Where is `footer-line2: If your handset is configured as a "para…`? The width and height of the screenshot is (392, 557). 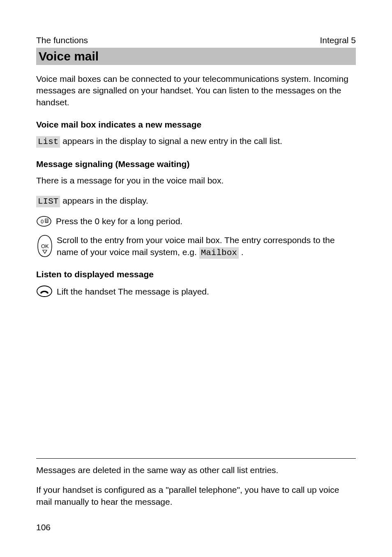 footer-line2: If your handset is configured as a "para… is located at coordinates (196, 496).